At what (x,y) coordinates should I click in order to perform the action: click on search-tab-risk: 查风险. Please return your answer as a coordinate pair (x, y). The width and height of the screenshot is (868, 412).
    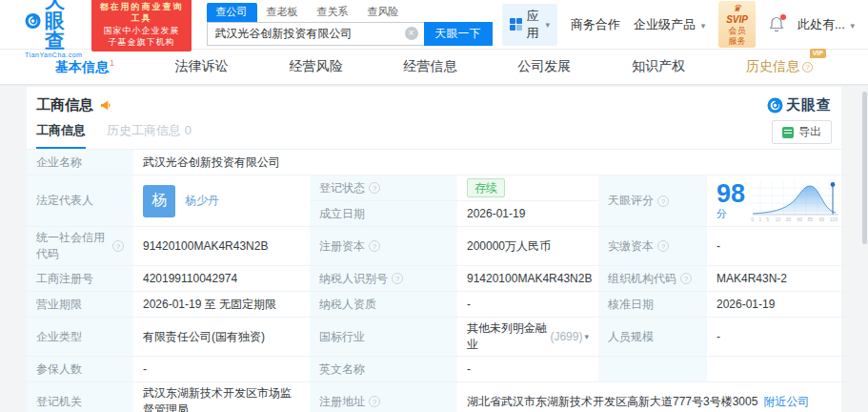
    Looking at the image, I should click on (383, 12).